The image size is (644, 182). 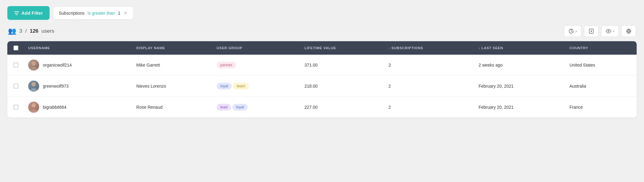 What do you see at coordinates (576, 31) in the screenshot?
I see `chevron-down-icon: ▾` at bounding box center [576, 31].